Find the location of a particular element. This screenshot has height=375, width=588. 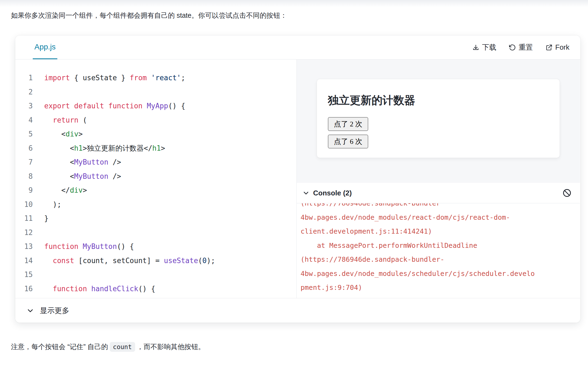

reset-icon is located at coordinates (512, 47).